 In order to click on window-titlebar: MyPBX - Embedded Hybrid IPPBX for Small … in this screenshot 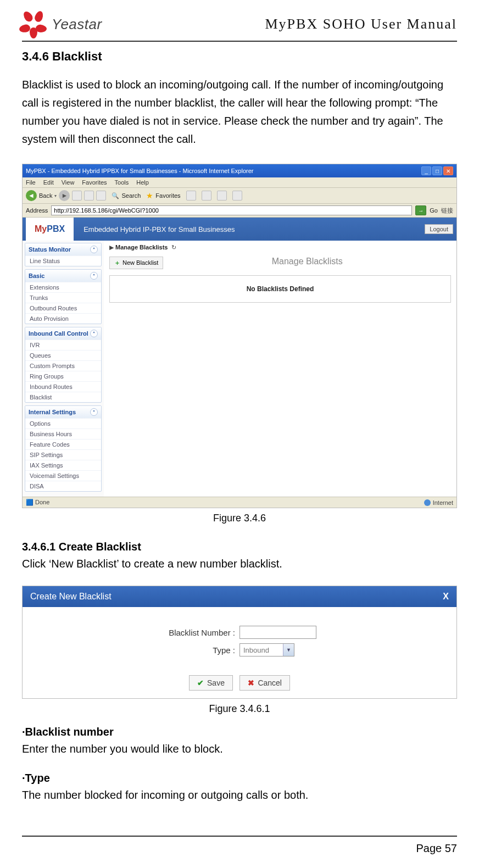, I will do `click(239, 171)`.